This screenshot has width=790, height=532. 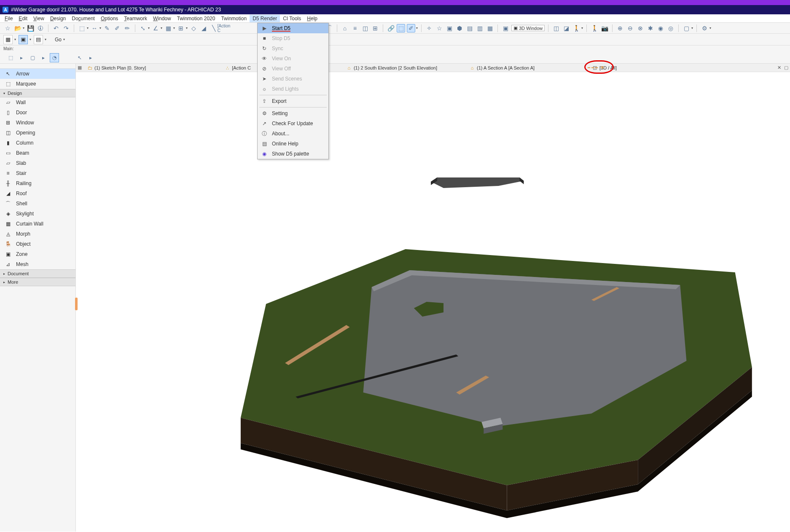 I want to click on menu-setting: ⚙ Setting, so click(x=293, y=113).